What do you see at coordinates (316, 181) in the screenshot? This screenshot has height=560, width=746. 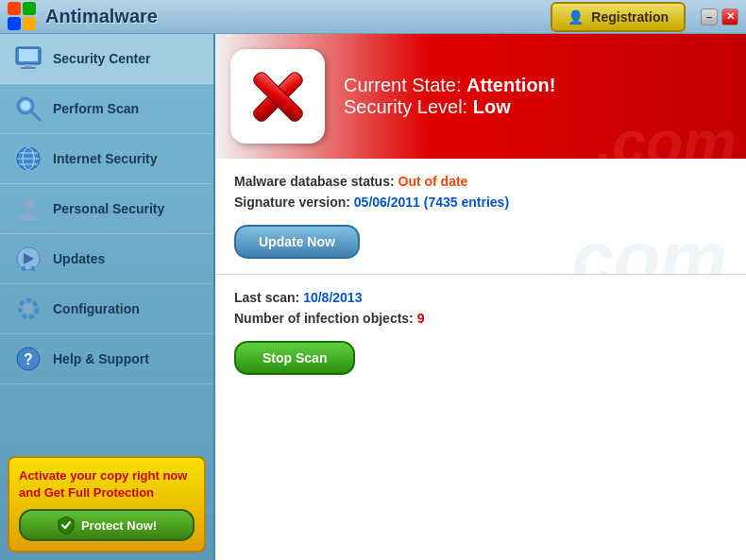 I see `malware-db-label: Malware database status:` at bounding box center [316, 181].